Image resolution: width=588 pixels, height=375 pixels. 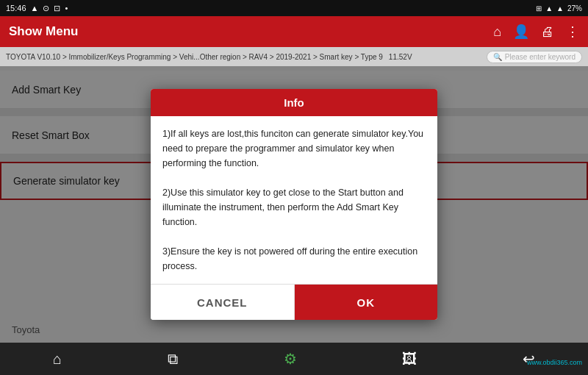 What do you see at coordinates (294, 57) in the screenshot?
I see `breadcrumb-bar: TOYOTA V10.10 > Immobilizer/Keys Program…` at bounding box center [294, 57].